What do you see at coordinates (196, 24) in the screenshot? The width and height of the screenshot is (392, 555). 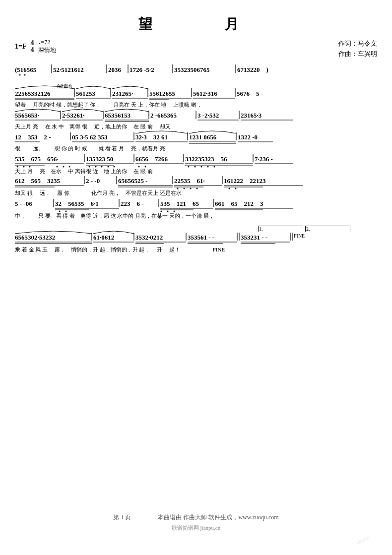 I see `page-title: 望 月` at bounding box center [196, 24].